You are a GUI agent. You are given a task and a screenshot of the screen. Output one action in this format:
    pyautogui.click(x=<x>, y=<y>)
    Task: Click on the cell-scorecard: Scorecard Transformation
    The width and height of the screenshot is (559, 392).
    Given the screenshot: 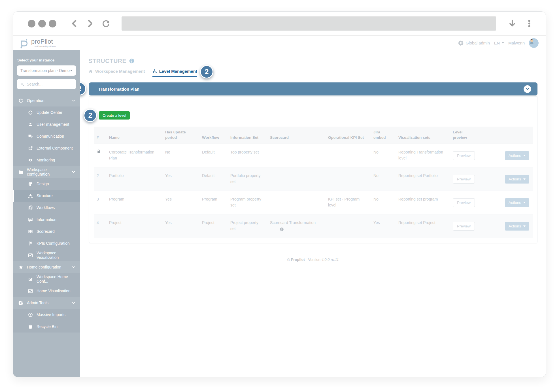 What is the action you would take?
    pyautogui.click(x=296, y=226)
    